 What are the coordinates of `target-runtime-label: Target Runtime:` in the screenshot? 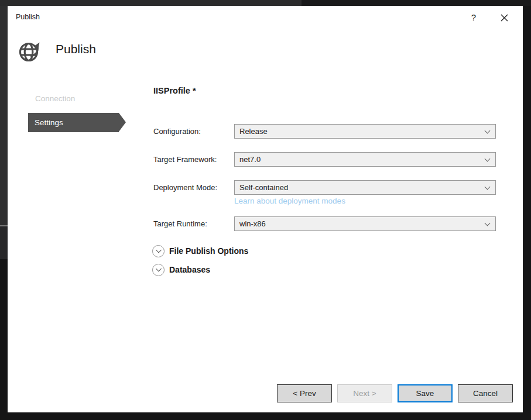 It's located at (193, 223).